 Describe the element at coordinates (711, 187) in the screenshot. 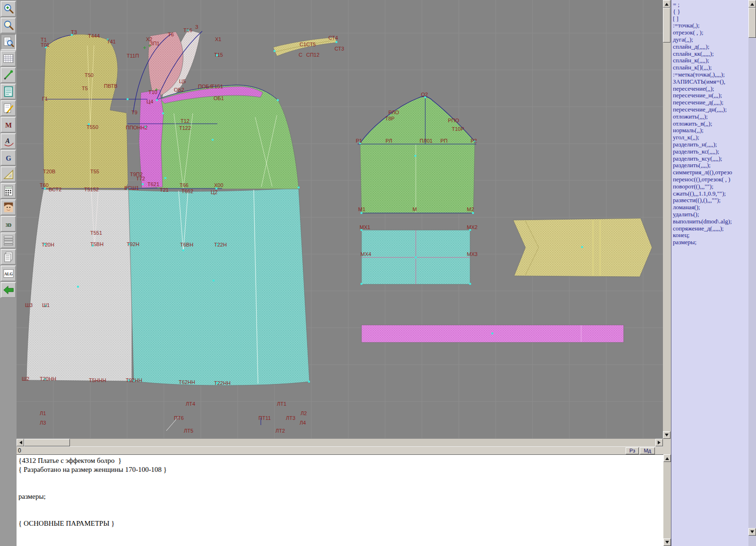

I see `command-item: поворот((),,,"");` at that location.